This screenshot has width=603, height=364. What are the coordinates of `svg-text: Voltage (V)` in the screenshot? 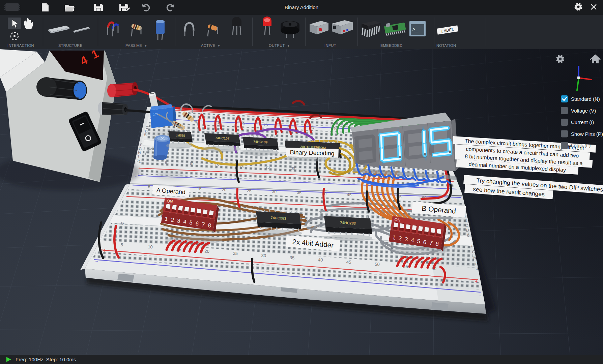 It's located at (583, 111).